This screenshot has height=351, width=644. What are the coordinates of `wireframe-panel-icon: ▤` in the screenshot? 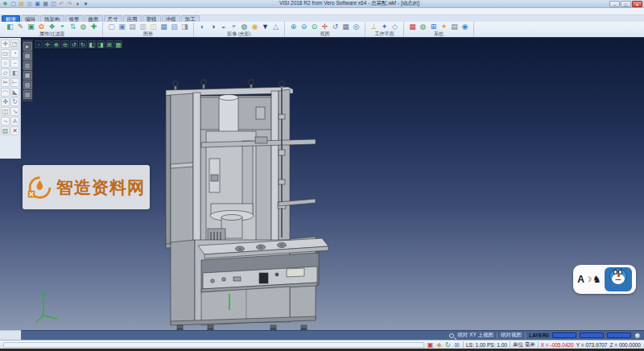 It's located at (27, 56).